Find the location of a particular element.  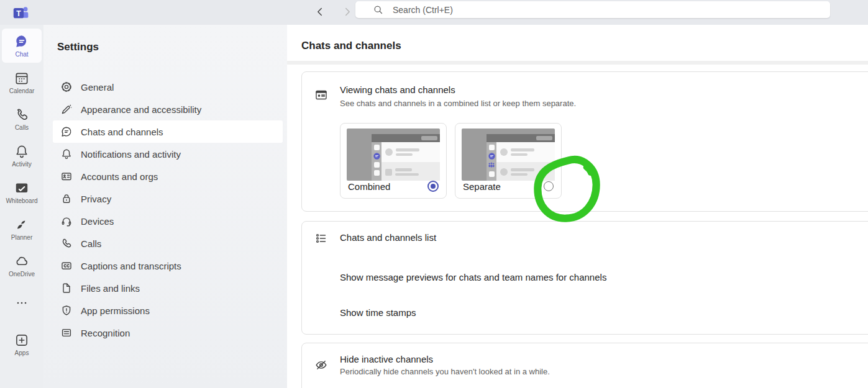

bulleted-list-icon is located at coordinates (321, 238).